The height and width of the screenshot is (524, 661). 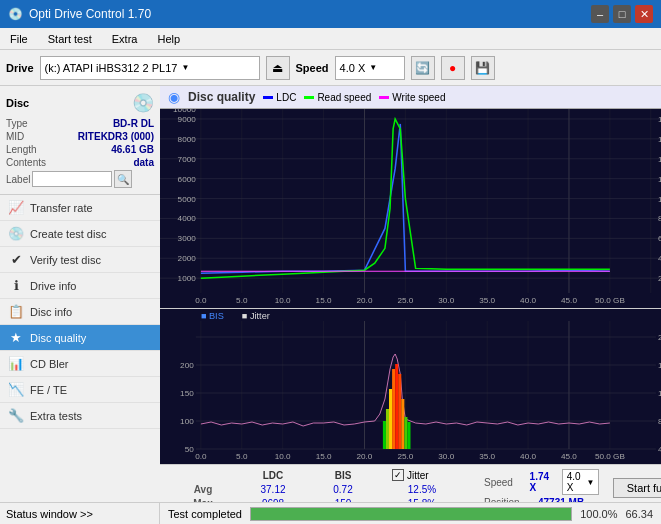 What do you see at coordinates (528, 300) in the screenshot?
I see `svg-text: 40.0` at bounding box center [528, 300].